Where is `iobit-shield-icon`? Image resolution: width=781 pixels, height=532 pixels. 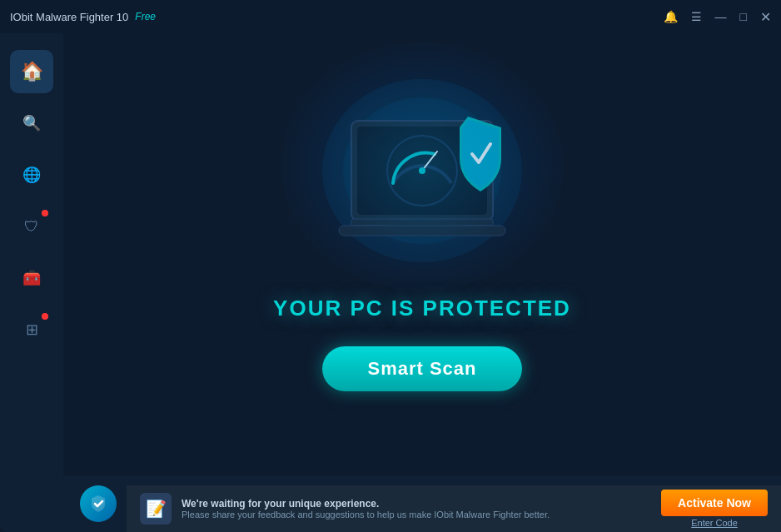 iobit-shield-icon is located at coordinates (98, 504).